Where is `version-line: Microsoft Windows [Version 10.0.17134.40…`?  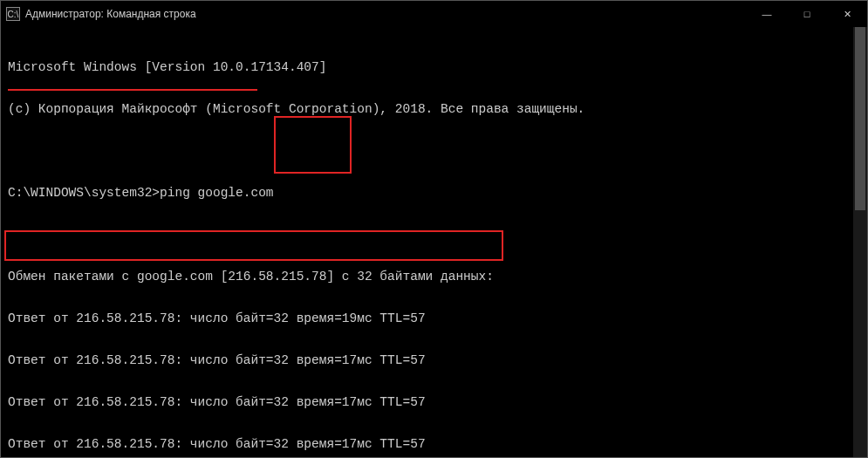
version-line: Microsoft Windows [Version 10.0.17134.40… is located at coordinates (427, 67).